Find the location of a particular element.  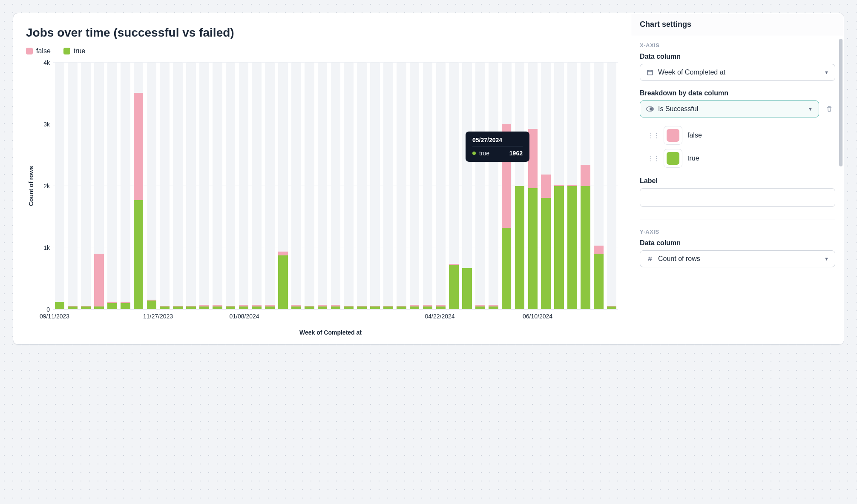

y-tick-label: 3k is located at coordinates (47, 124).